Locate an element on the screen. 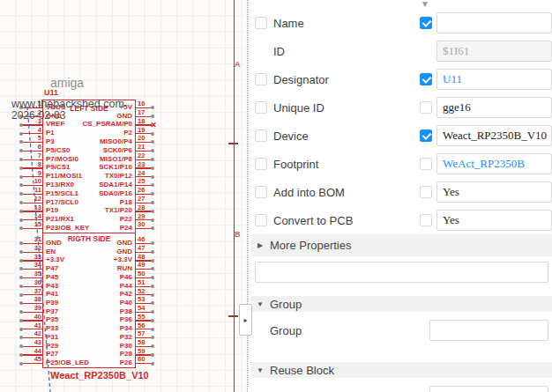 The image size is (552, 392). component-device-label: Weact_RP2350B_V10 is located at coordinates (100, 375).